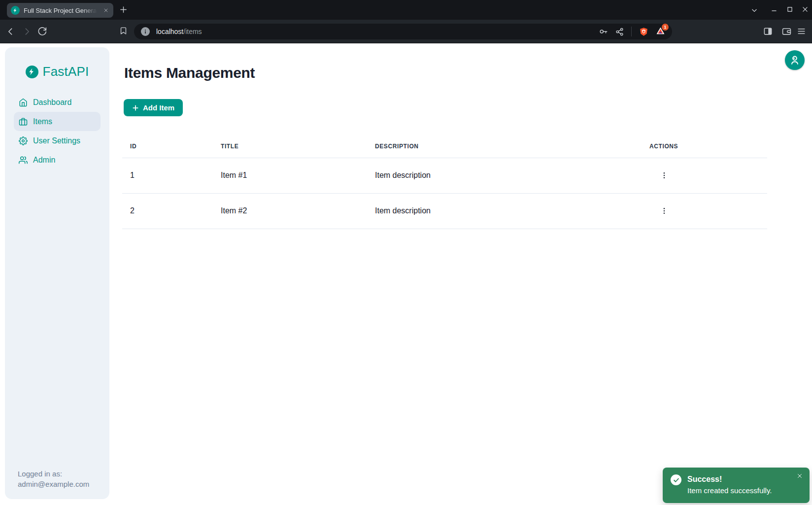  Describe the element at coordinates (290, 211) in the screenshot. I see `cell-title: Item #2` at that location.